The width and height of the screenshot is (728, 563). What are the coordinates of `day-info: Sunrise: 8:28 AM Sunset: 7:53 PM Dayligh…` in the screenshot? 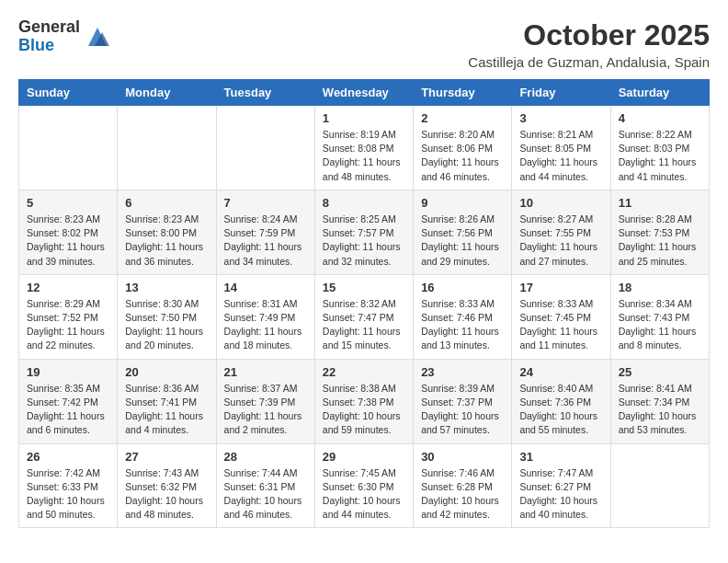 It's located at (660, 241).